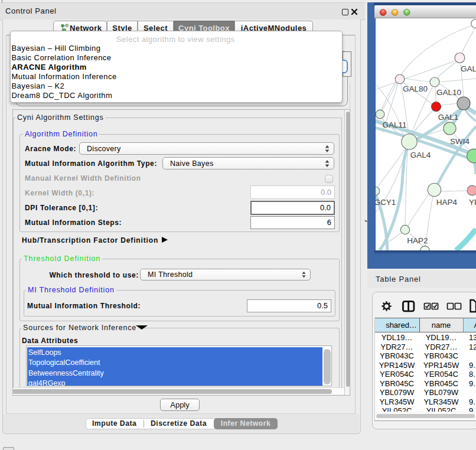 Image resolution: width=476 pixels, height=450 pixels. Describe the element at coordinates (459, 142) in the screenshot. I see `svg-text: SWI4` at that location.